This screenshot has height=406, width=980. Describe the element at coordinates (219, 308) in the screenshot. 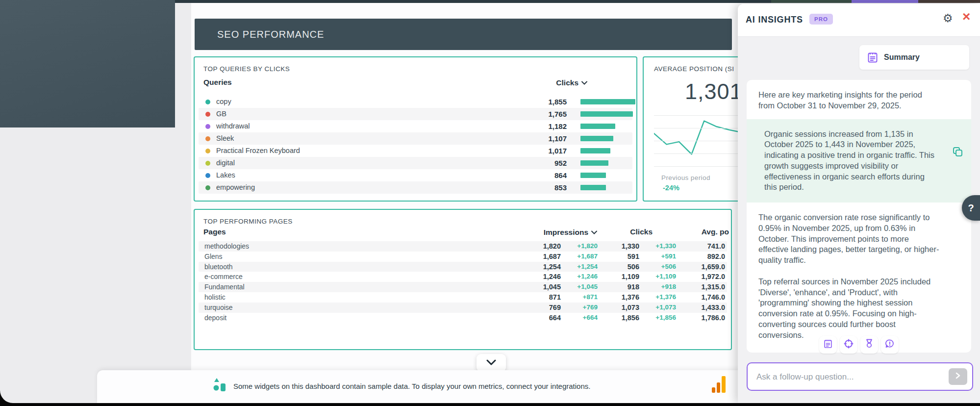

I see `page-label: turquoise` at that location.